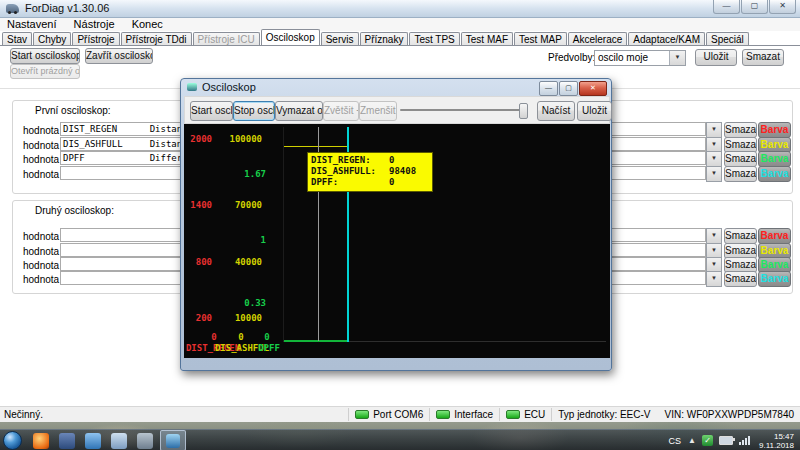  I want to click on g2-row4-chevron-down-icon: ▼, so click(714, 279).